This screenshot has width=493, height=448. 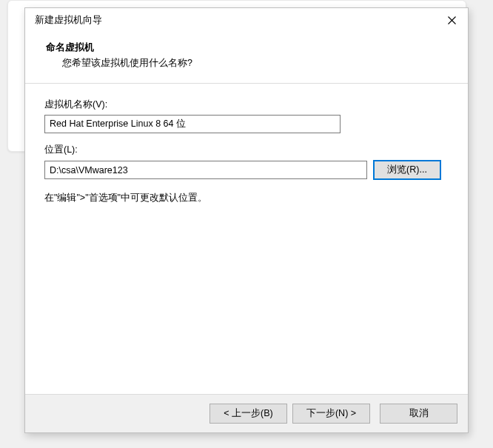 I want to click on back-button: < 上一步(B), so click(x=249, y=413).